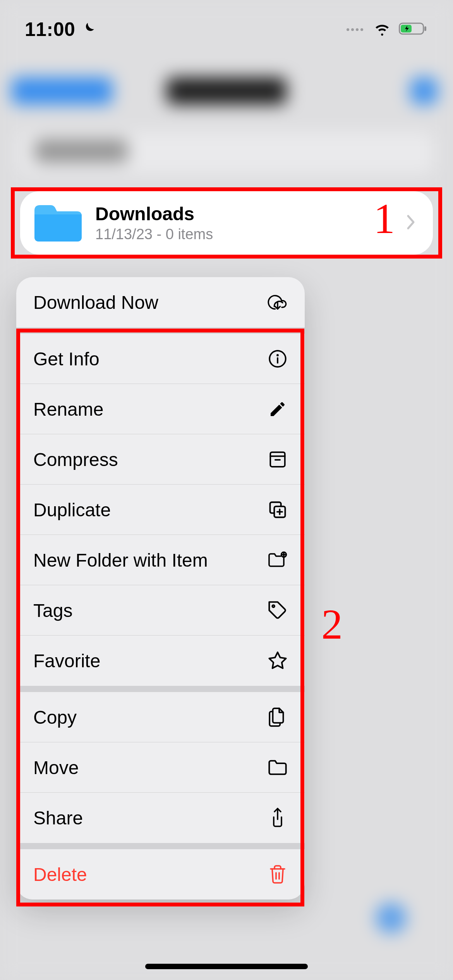  Describe the element at coordinates (278, 818) in the screenshot. I see `share-icon` at that location.